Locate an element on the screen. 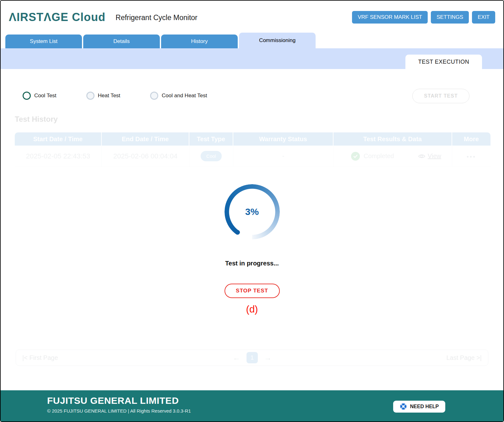 This screenshot has height=422, width=504. commissioning-band: TEST EXECUTION is located at coordinates (252, 59).